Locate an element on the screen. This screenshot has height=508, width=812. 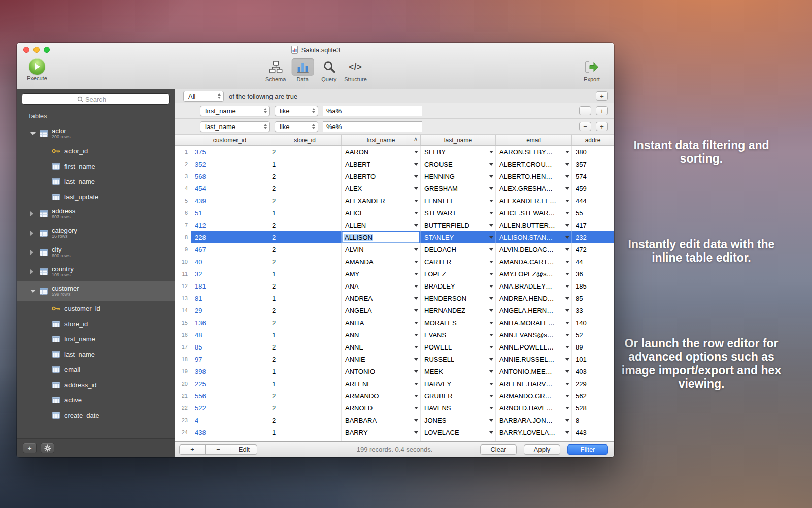
edit-row-button: Edit is located at coordinates (244, 450).